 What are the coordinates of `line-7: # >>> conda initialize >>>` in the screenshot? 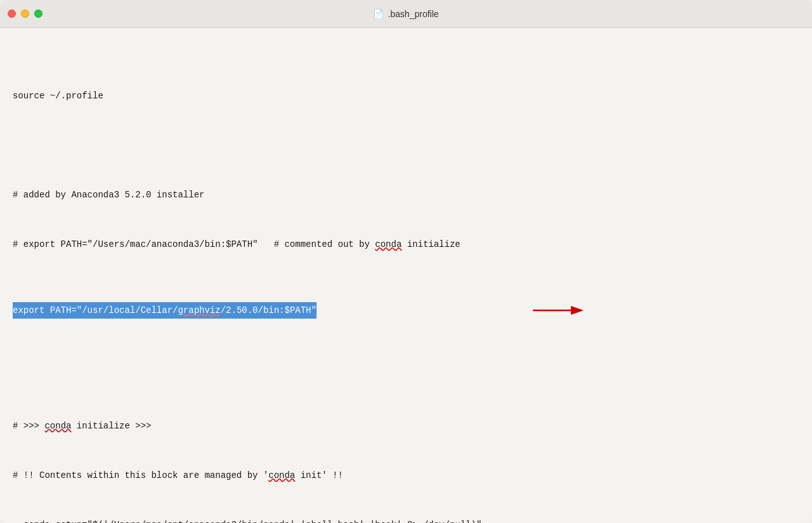 It's located at (406, 426).